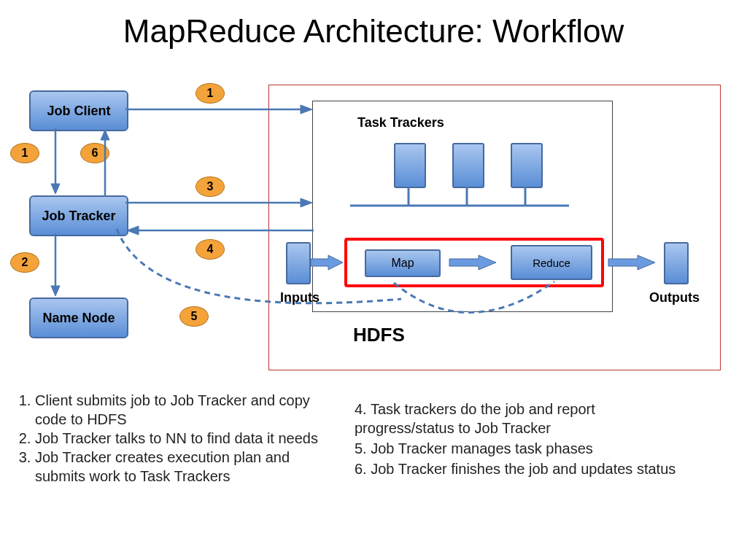 This screenshot has width=747, height=560. Describe the element at coordinates (220, 109) in the screenshot. I see `arrow-1-right` at that location.